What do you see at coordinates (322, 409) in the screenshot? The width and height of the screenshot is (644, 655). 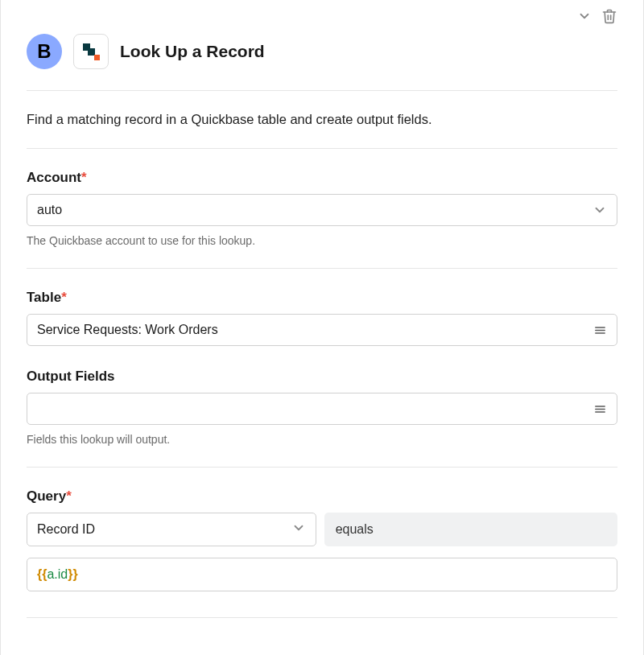 I see `output-fields-select` at bounding box center [322, 409].